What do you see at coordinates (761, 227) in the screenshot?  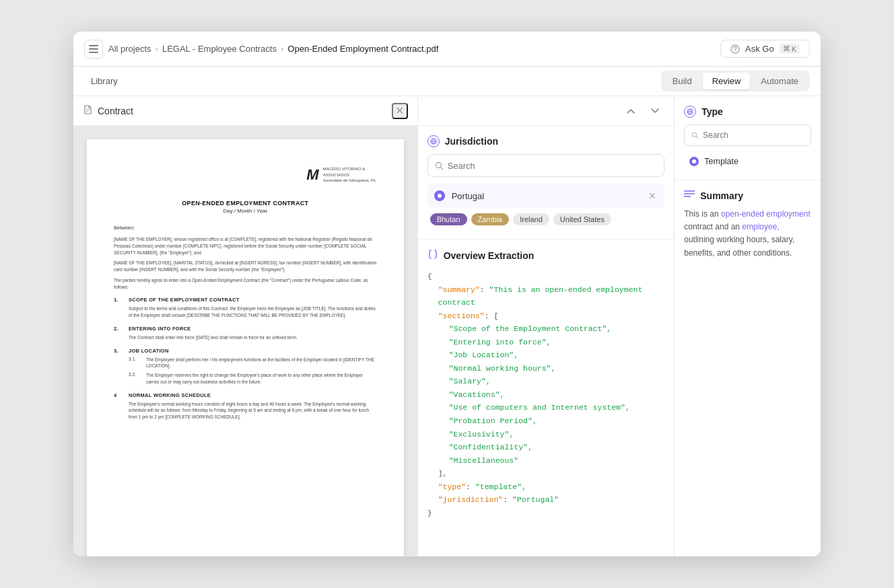 I see `summary-highlight-2: employee,` at bounding box center [761, 227].